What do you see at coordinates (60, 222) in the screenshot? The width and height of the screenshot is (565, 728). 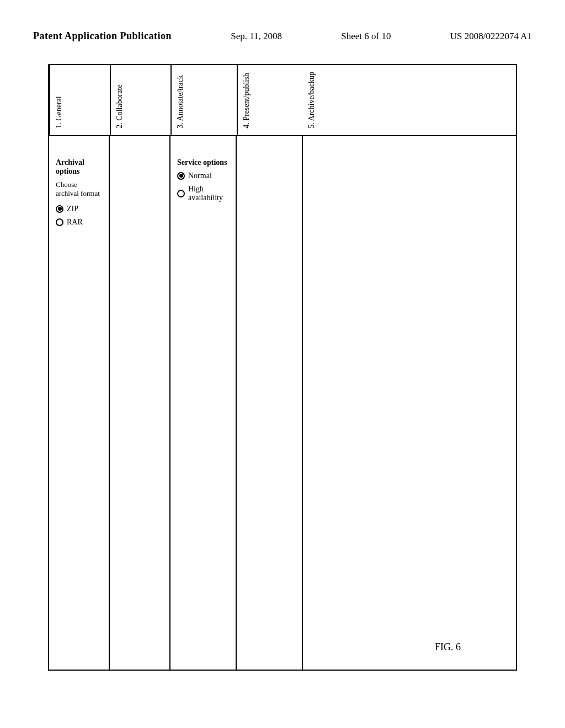 I see `radio-rar-circle` at bounding box center [60, 222].